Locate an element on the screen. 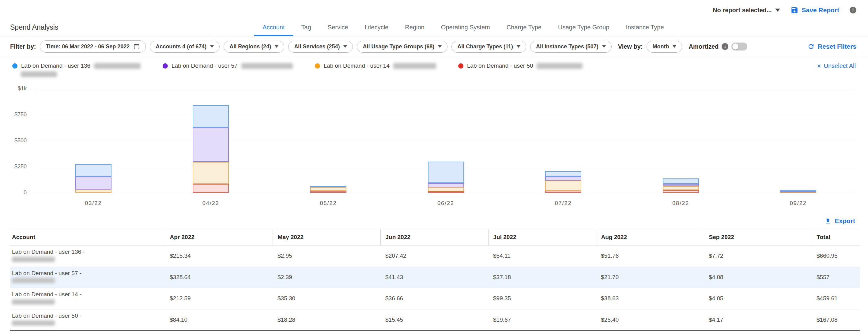  legend-label: Lab on Demand - user 136 is located at coordinates (56, 66).